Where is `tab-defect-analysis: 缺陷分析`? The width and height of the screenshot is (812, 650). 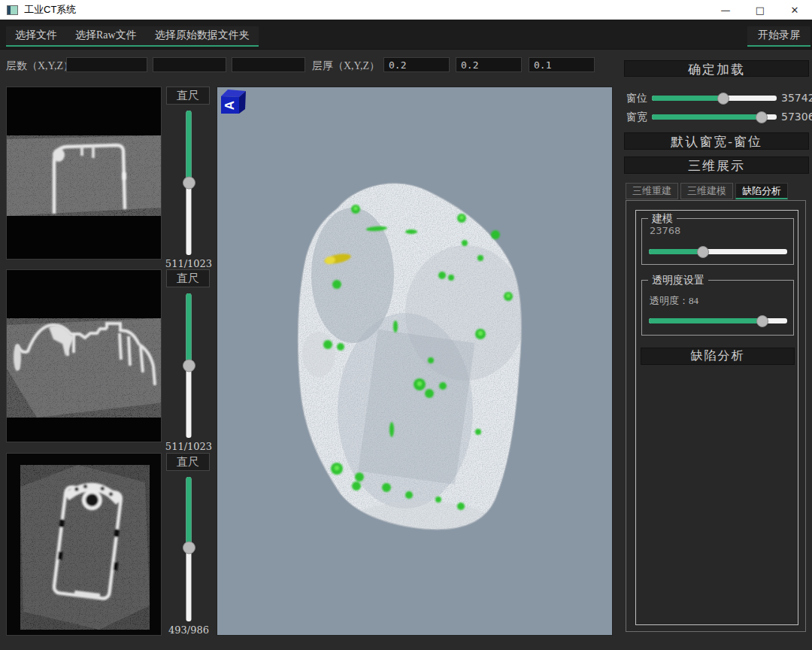
tab-defect-analysis: 缺陷分析 is located at coordinates (762, 191).